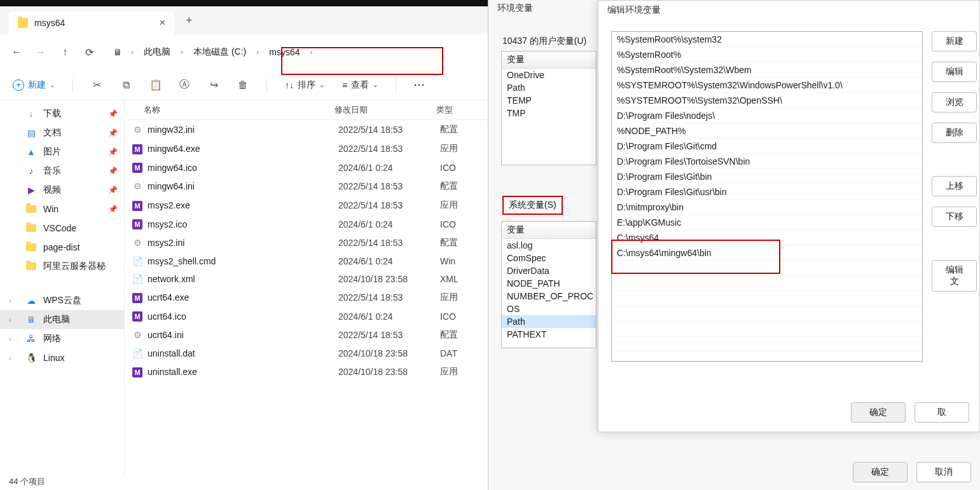 This screenshot has height=490, width=980. What do you see at coordinates (360, 85) in the screenshot?
I see `view-button: ≡ 查看 ⌄` at bounding box center [360, 85].